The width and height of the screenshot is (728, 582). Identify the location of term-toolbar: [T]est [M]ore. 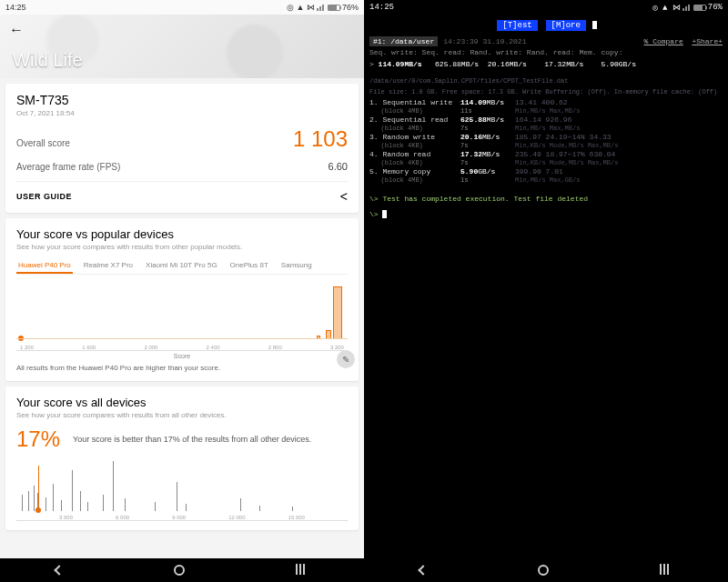
(546, 25).